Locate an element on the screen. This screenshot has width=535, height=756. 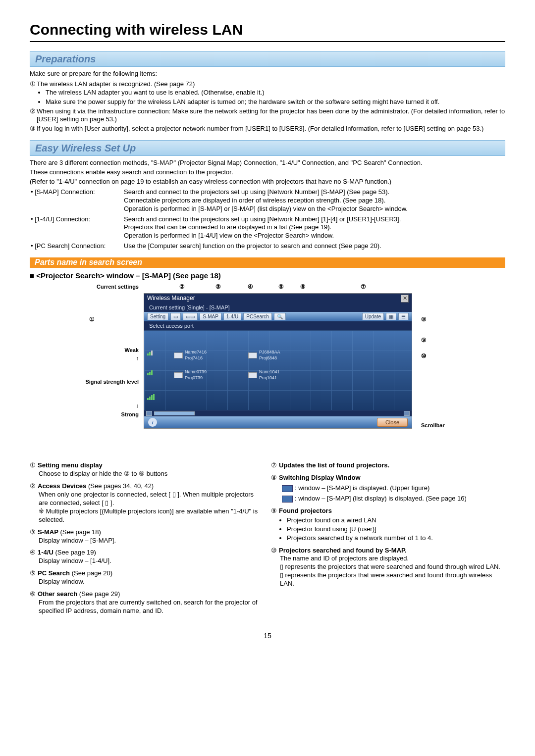
legend-item: ⑩Projectors searched and found by S-MAP.… is located at coordinates (388, 567).